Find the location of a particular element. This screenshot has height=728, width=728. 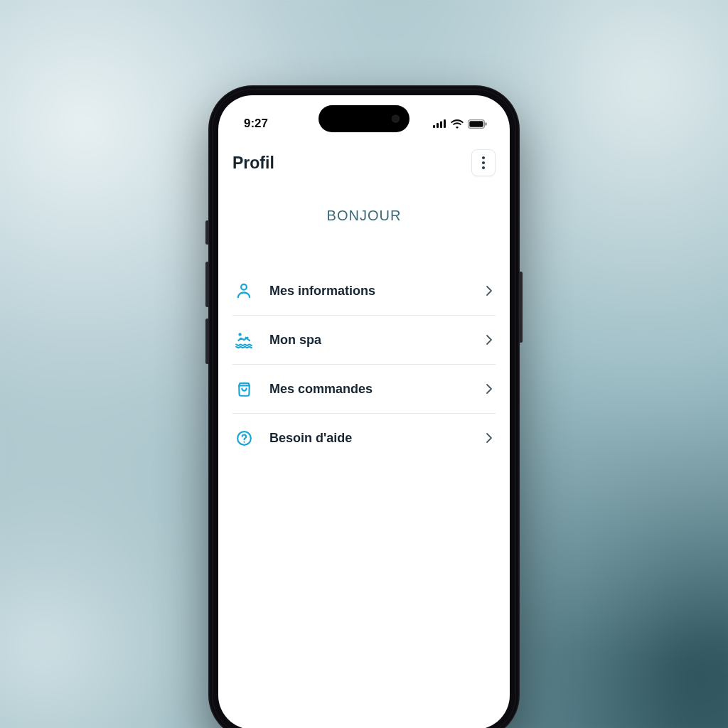

person-icon is located at coordinates (244, 291).